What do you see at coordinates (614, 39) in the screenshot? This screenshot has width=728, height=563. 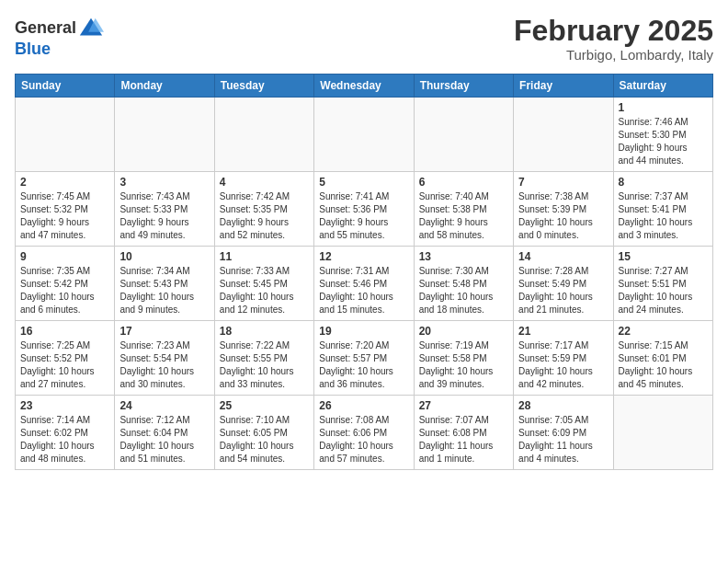 I see `title-block: February 2025 Turbigo, Lombardy, Italy` at bounding box center [614, 39].